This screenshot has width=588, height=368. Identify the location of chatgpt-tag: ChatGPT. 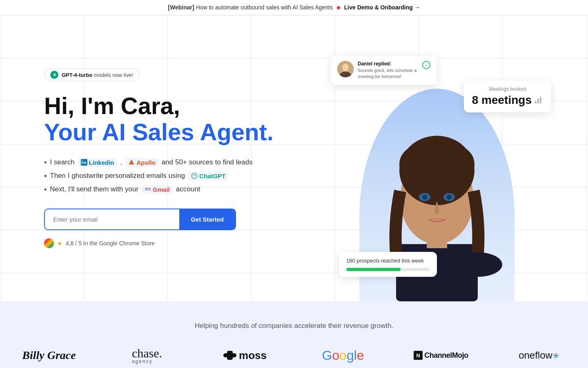
(208, 176).